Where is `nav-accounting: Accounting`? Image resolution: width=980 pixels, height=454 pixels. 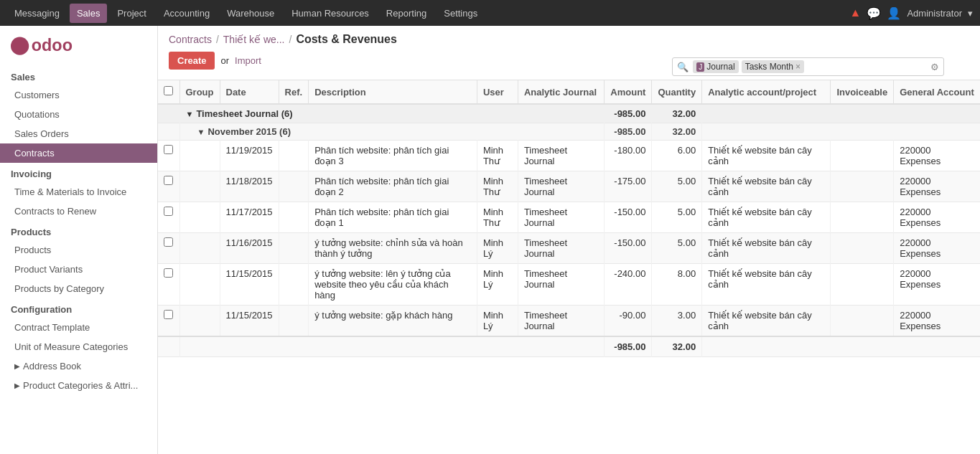 nav-accounting: Accounting is located at coordinates (187, 13).